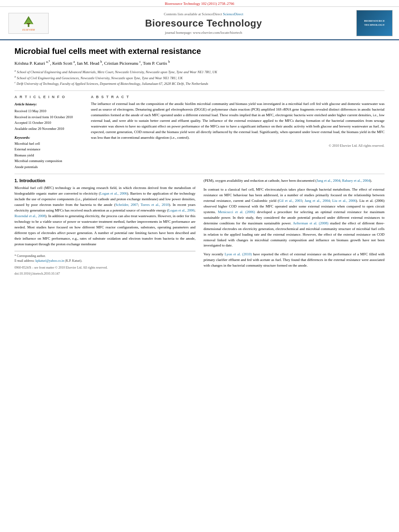  I want to click on doi-line: doi:10.1016/j.biortech.2010.10.147, so click(105, 273).